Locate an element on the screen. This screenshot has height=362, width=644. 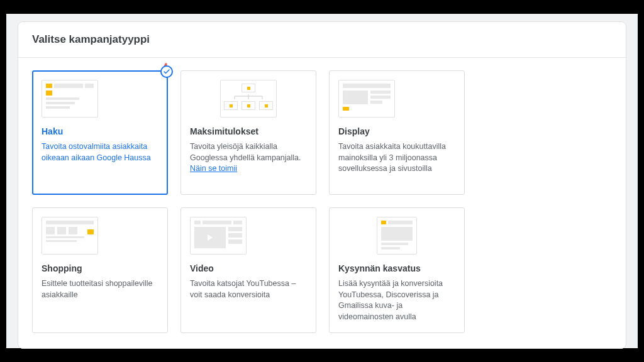
card-title: Display is located at coordinates (397, 131).